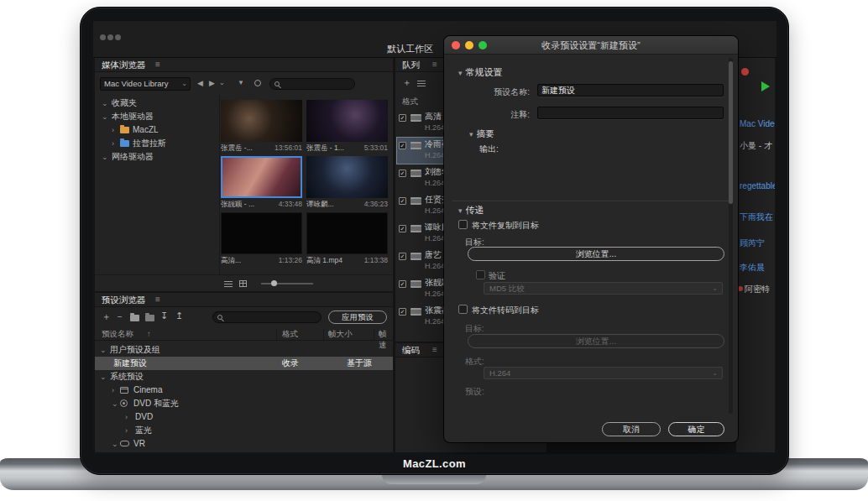 This screenshot has height=501, width=868. What do you see at coordinates (312, 84) in the screenshot?
I see `media-search-input` at bounding box center [312, 84].